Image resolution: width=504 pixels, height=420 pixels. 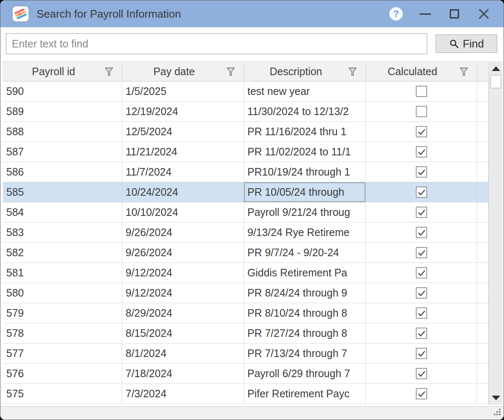 I want to click on resize-grip, so click(x=497, y=412).